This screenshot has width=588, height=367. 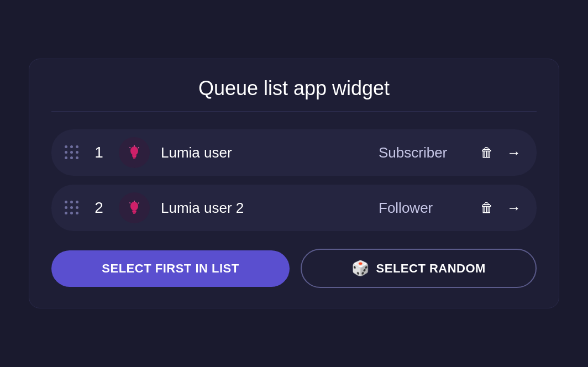 I want to click on user-name-2: Lumia user 2, so click(x=264, y=208).